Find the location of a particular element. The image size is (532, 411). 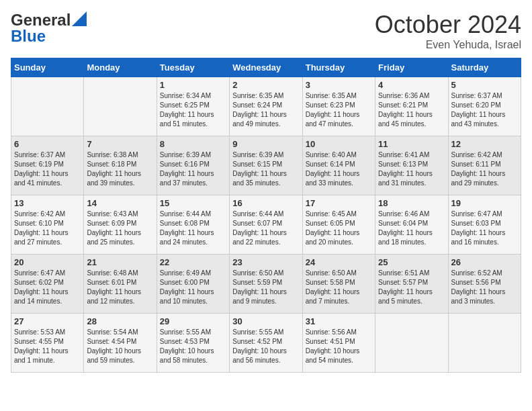

day-cell: 9Sunrise: 6:39 AM Sunset: 6:15 PM Daylig… is located at coordinates (266, 166).